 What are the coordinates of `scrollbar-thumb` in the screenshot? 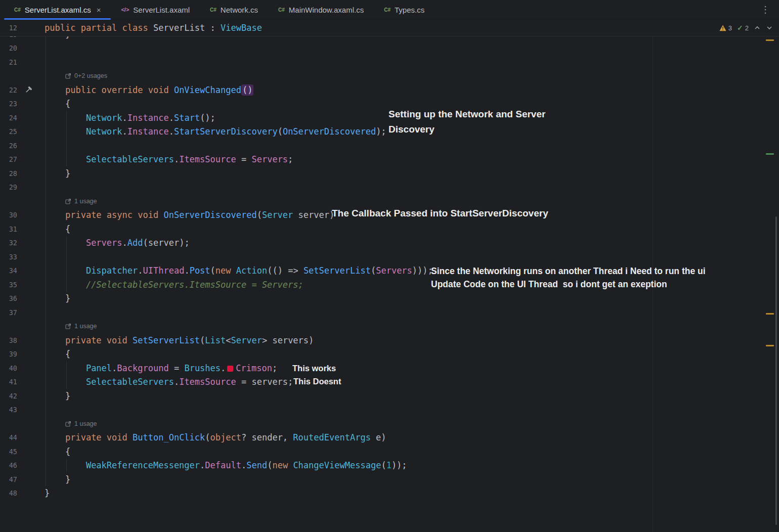 It's located at (776, 371).